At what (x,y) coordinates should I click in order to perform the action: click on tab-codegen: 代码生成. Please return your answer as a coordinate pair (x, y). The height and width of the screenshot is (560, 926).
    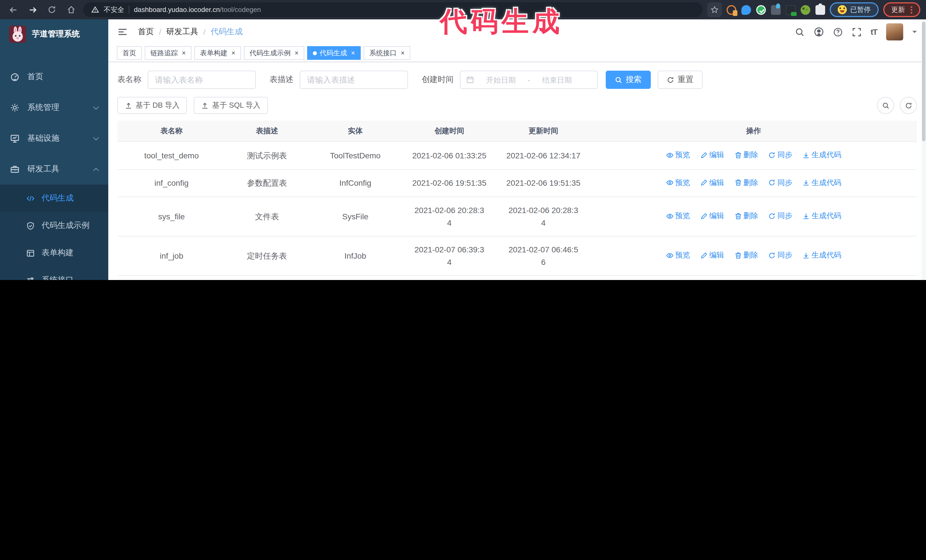
    Looking at the image, I should click on (334, 53).